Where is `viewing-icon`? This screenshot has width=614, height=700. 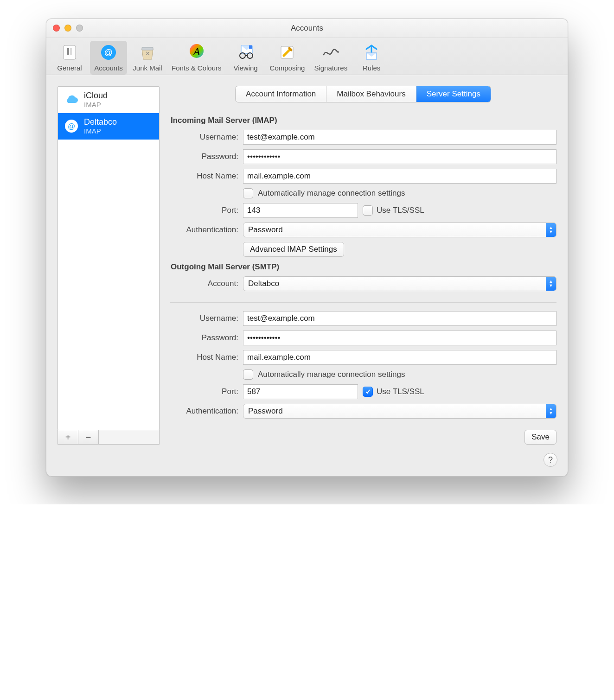
viewing-icon is located at coordinates (246, 52).